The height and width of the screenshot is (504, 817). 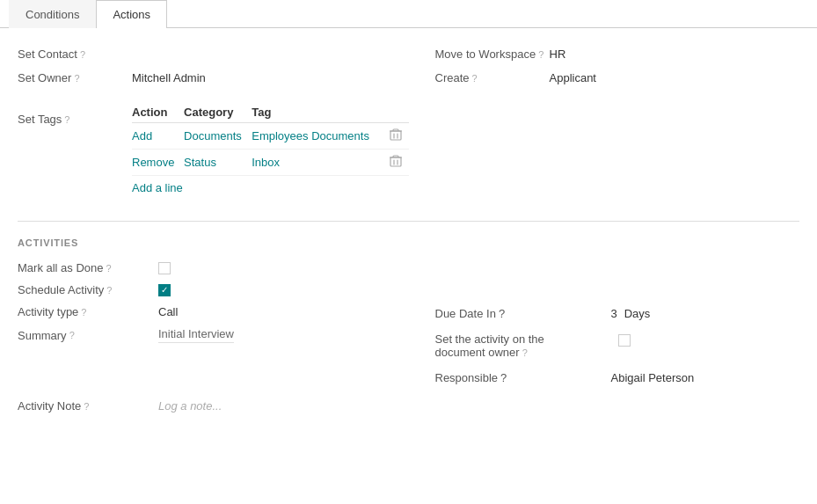 I want to click on mark-all-checkbox, so click(x=164, y=268).